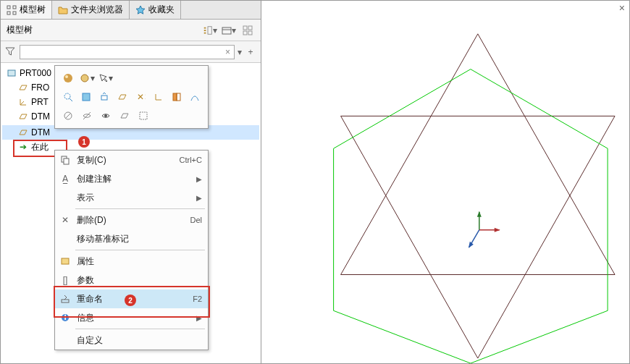  I want to click on tab-label: 模型树, so click(33, 10).